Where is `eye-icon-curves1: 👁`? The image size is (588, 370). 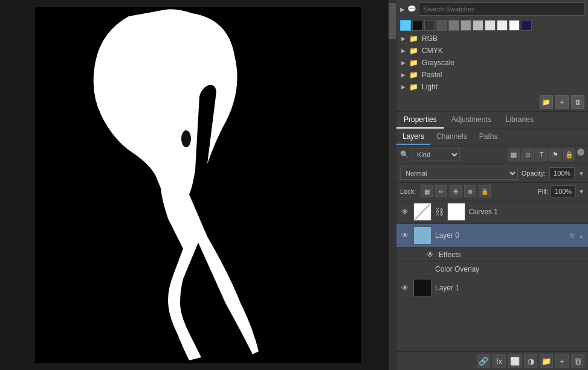
eye-icon-curves1: 👁 is located at coordinates (405, 212).